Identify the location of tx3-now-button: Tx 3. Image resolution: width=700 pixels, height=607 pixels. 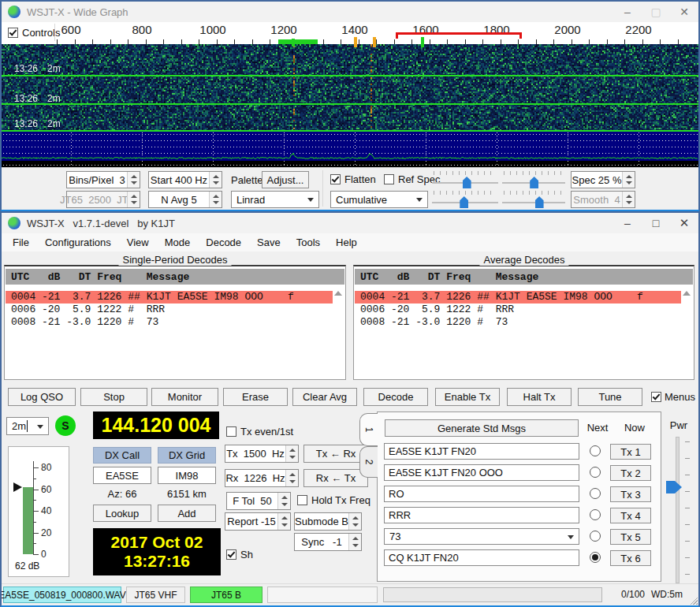
(631, 494).